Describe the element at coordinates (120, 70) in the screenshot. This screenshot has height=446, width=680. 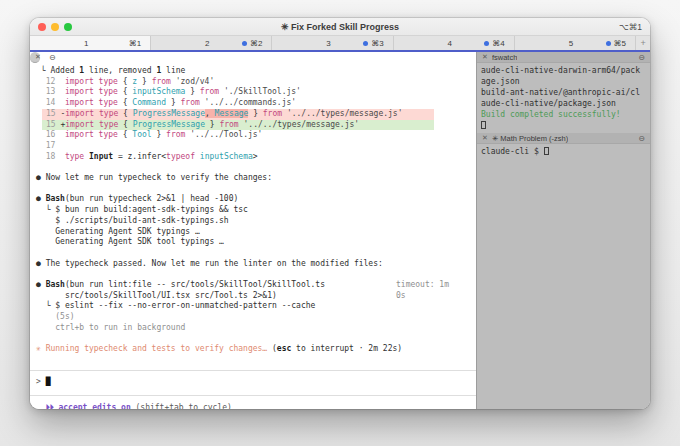
I see `text-segment: line, removed` at that location.